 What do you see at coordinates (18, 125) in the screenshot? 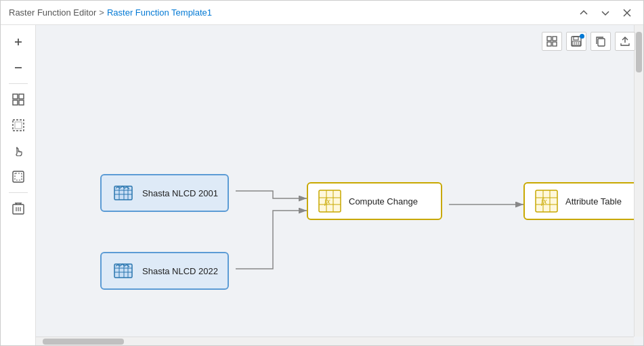
I see `select-button` at bounding box center [18, 125].